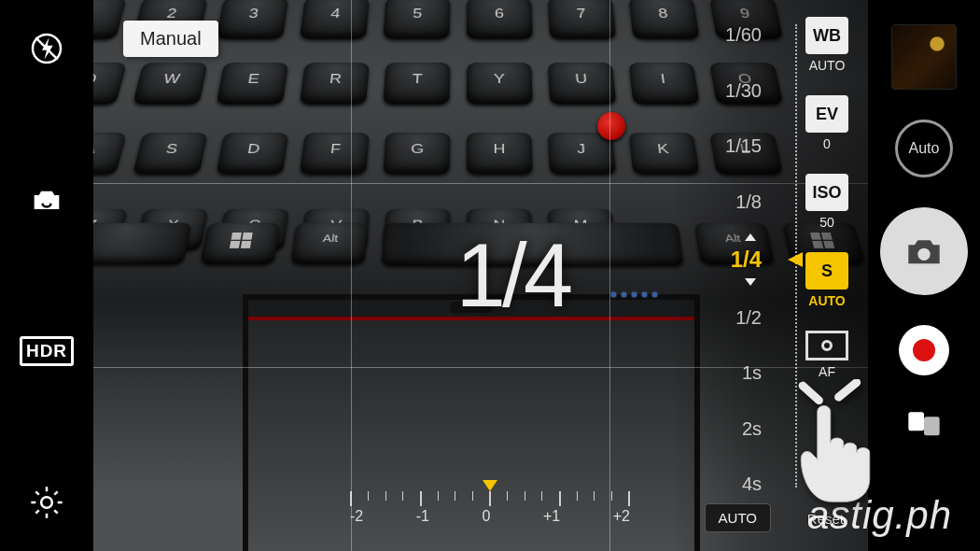 Image resolution: width=980 pixels, height=551 pixels. What do you see at coordinates (47, 276) in the screenshot?
I see `left-toolbar: HDR` at bounding box center [47, 276].